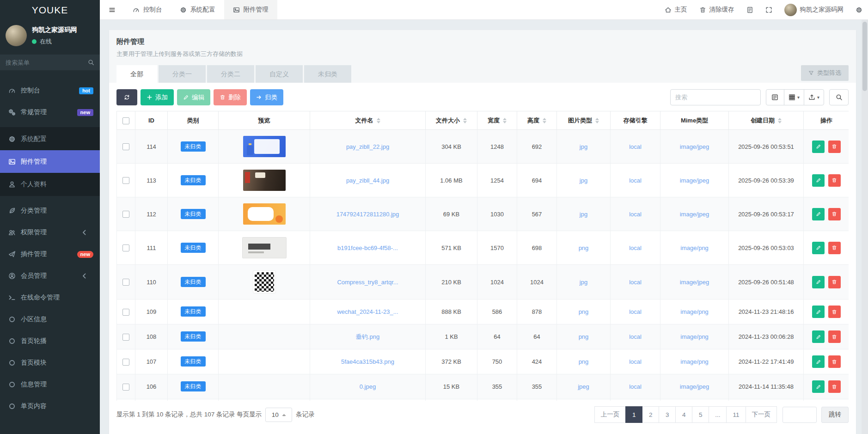 Image resolution: width=868 pixels, height=434 pixels. I want to click on col-created: 创建日期, so click(766, 121).